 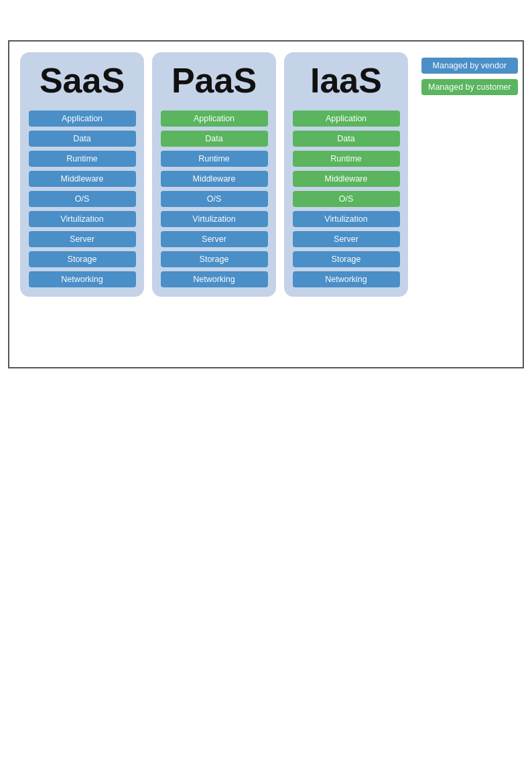 What do you see at coordinates (214, 199) in the screenshot?
I see `paas-item-4: O/S` at bounding box center [214, 199].